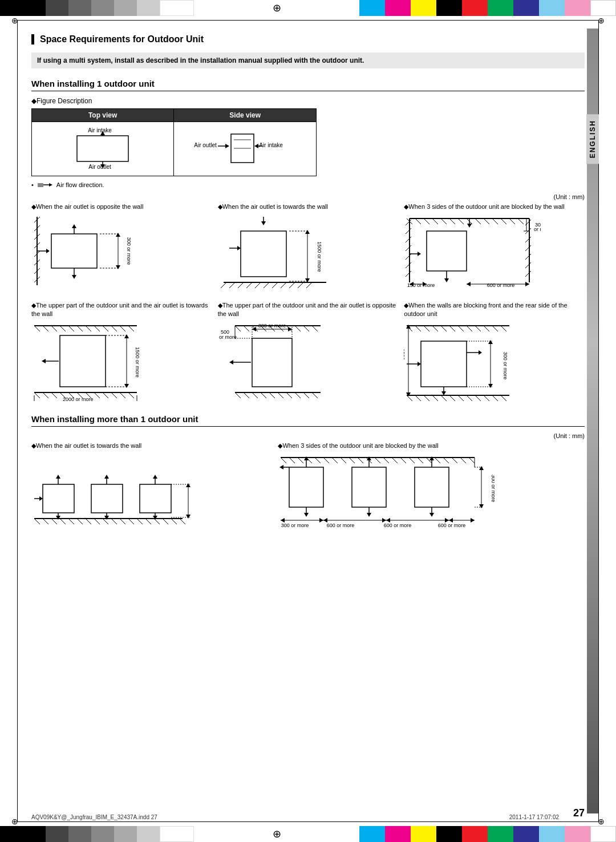 The height and width of the screenshot is (842, 616). Describe the element at coordinates (537, 229) in the screenshot. I see `svg-text: or more` at that location.